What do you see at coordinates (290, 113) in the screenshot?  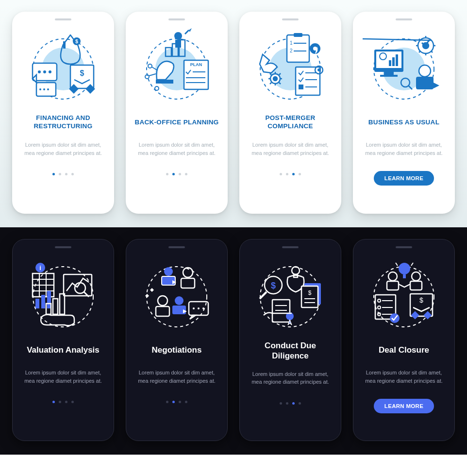 I see `onboarding-card-compliance: 1 2 POST-MERGER COMPLI` at bounding box center [290, 113].